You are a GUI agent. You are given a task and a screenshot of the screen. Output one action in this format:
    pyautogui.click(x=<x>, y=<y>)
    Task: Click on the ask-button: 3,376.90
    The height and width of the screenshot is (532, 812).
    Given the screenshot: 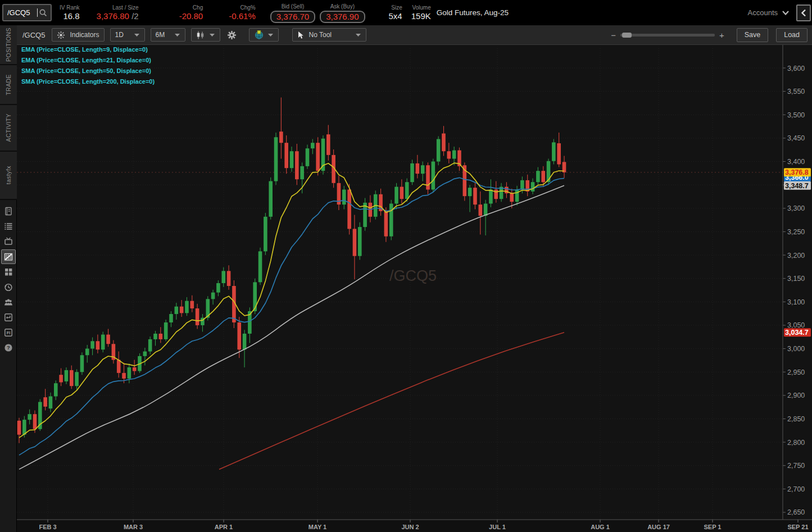 What is the action you would take?
    pyautogui.click(x=342, y=17)
    